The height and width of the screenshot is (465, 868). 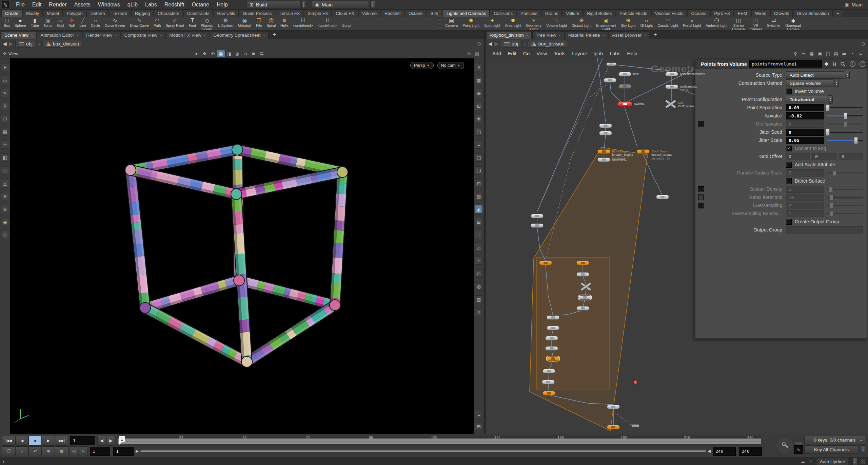 I want to click on shelf-tool-area-light: ✹Area Light, so click(x=513, y=22).